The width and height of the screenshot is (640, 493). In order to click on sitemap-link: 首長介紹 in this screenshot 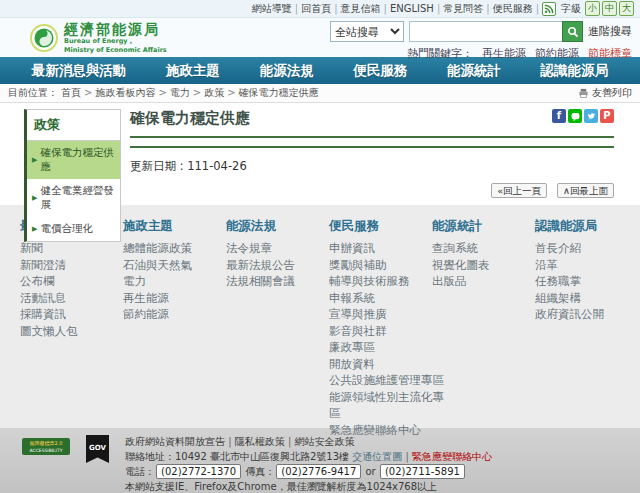, I will do `click(586, 248)`.